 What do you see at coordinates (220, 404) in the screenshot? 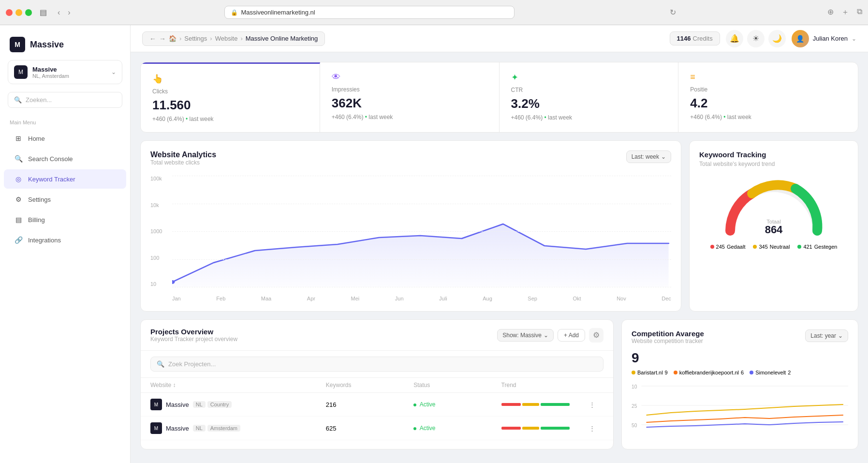
I see `tag-country: Country` at bounding box center [220, 404].